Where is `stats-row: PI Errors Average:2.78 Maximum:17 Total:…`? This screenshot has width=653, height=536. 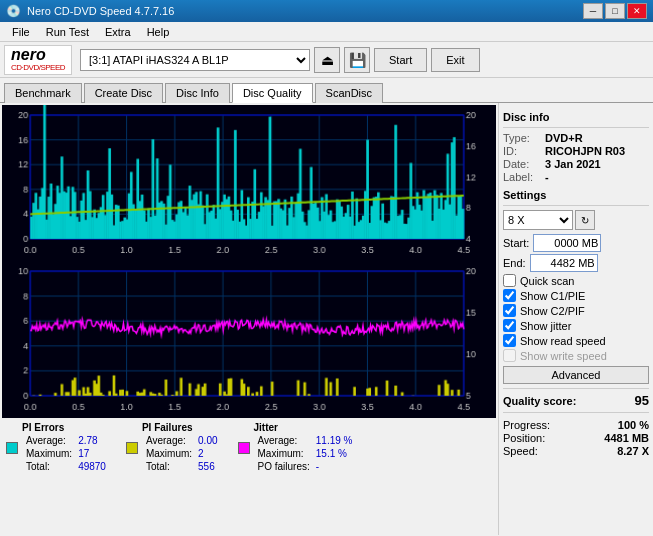
stats-row: PI Errors Average:2.78 Maximum:17 Total:… is located at coordinates (249, 446).